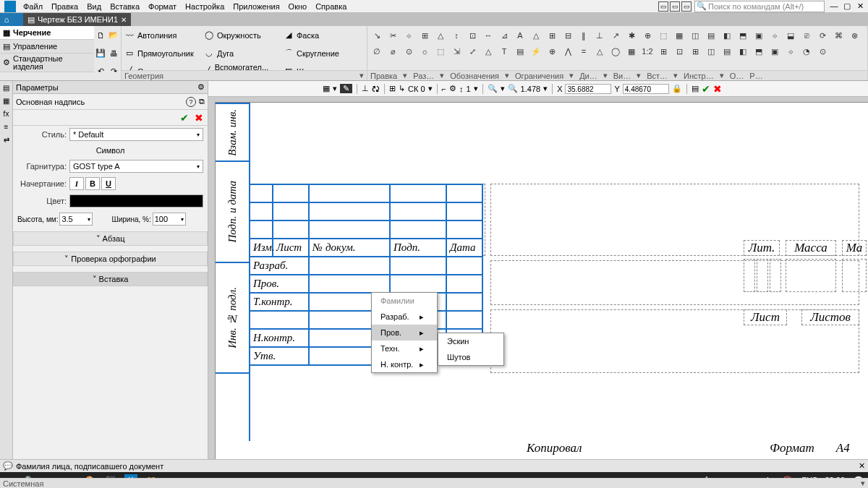 The width and height of the screenshot is (868, 488). I want to click on window-controls: —▢✕, so click(847, 6).